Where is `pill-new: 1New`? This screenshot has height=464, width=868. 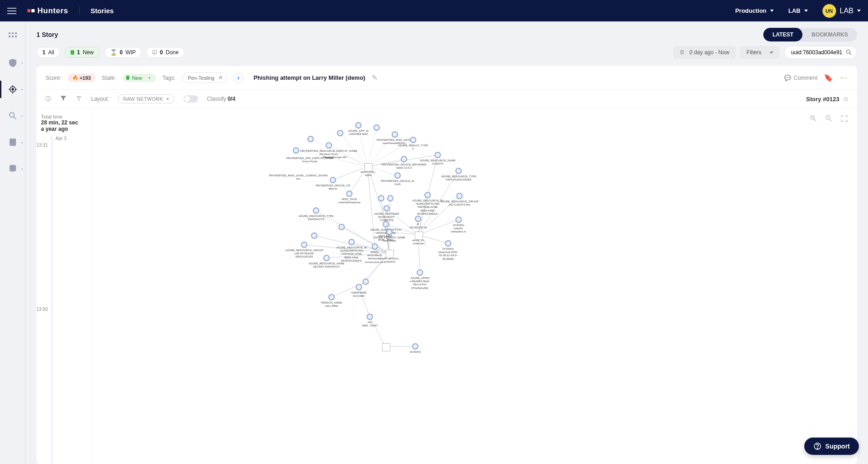
pill-new: 1New is located at coordinates (82, 52).